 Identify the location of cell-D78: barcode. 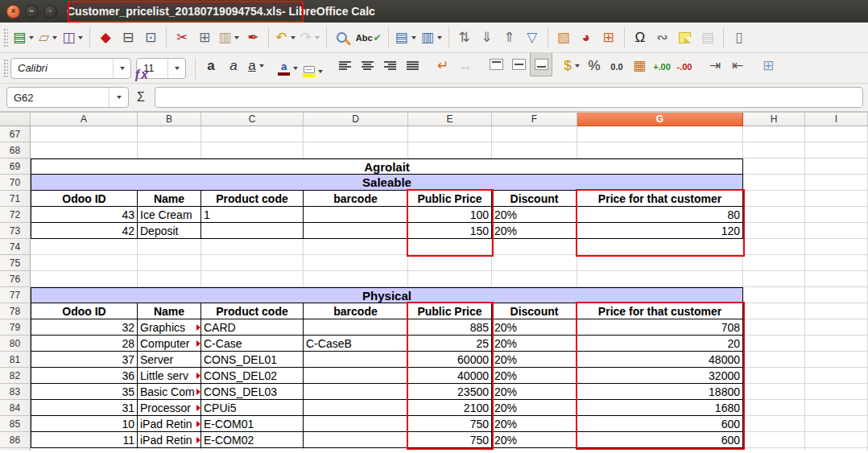
(356, 311).